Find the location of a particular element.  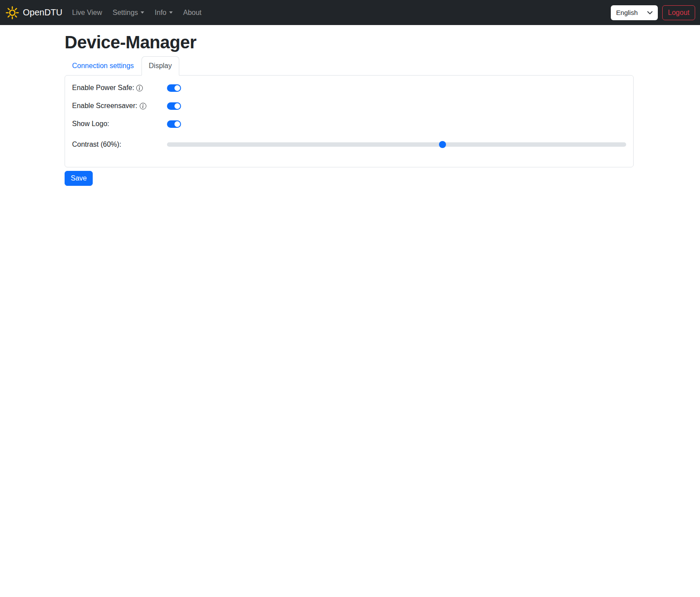

navbar-right: English Logout is located at coordinates (653, 13).